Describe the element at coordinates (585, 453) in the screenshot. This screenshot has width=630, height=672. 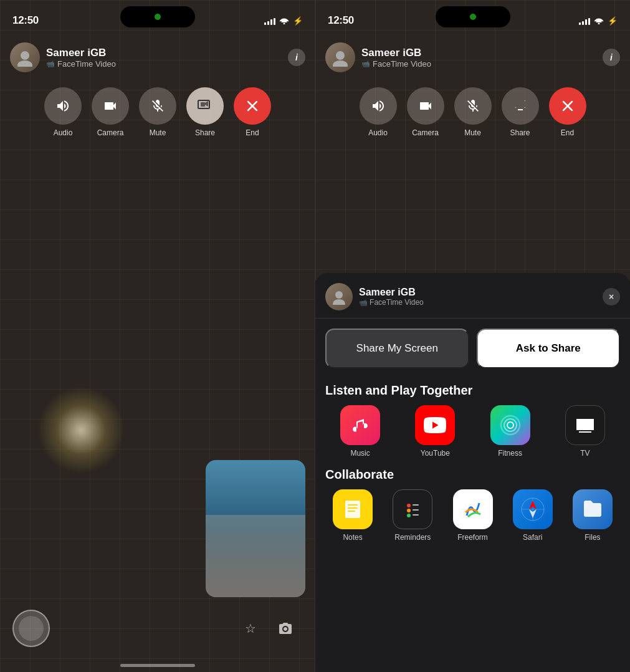
I see `tv-label: TV` at that location.